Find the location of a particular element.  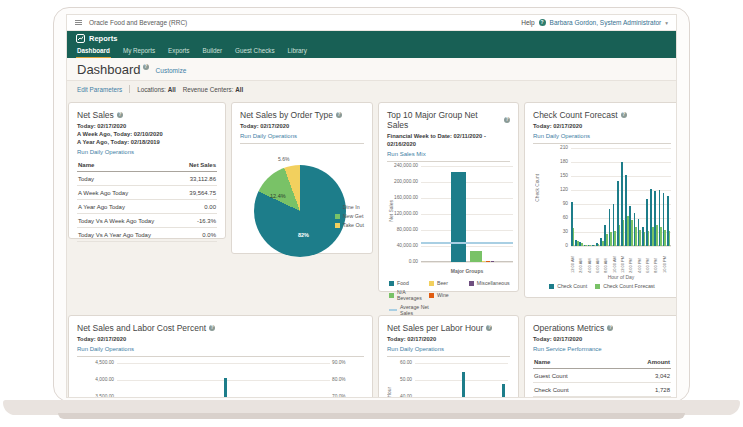

run-service-performance-link: Run Service Performance is located at coordinates (602, 349).